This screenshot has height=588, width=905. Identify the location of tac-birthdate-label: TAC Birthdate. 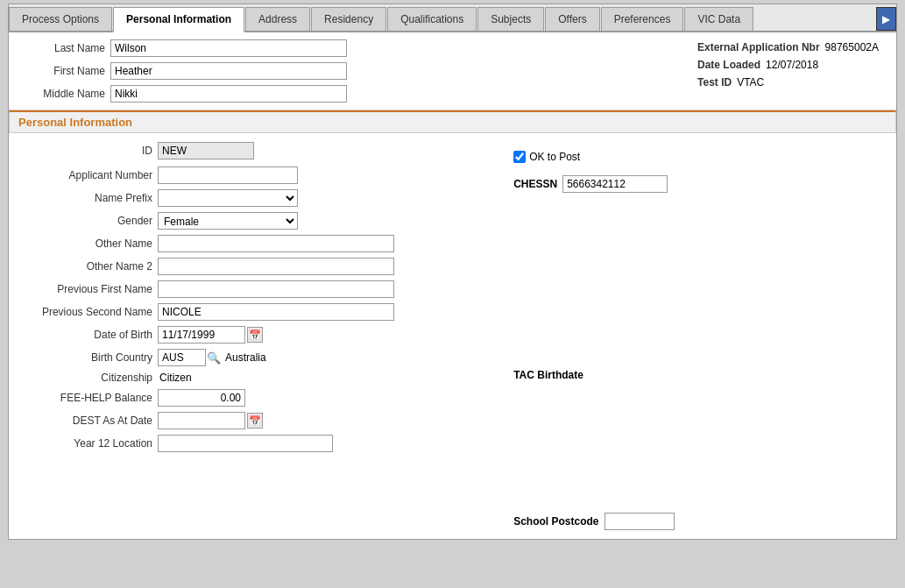
(548, 375).